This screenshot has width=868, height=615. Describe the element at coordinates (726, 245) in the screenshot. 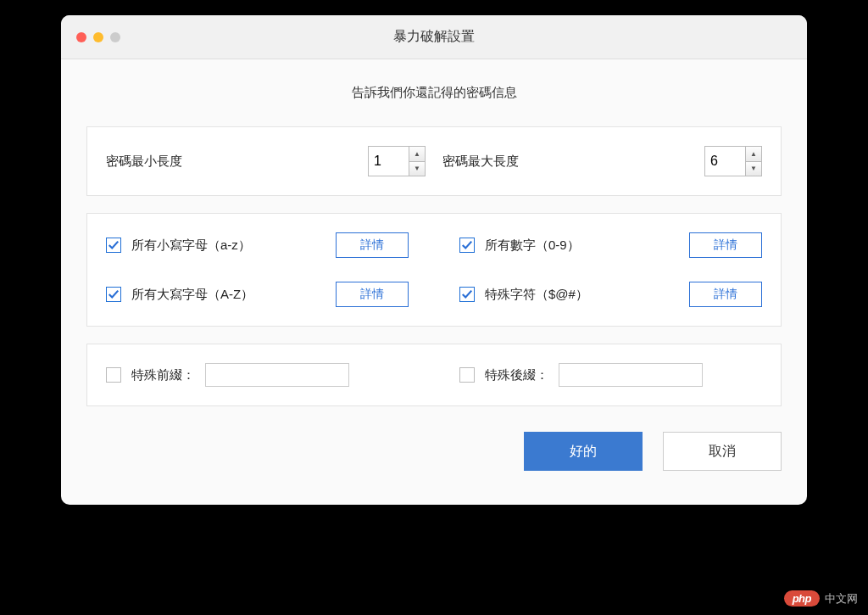

I see `digits-details-button: 詳情` at that location.